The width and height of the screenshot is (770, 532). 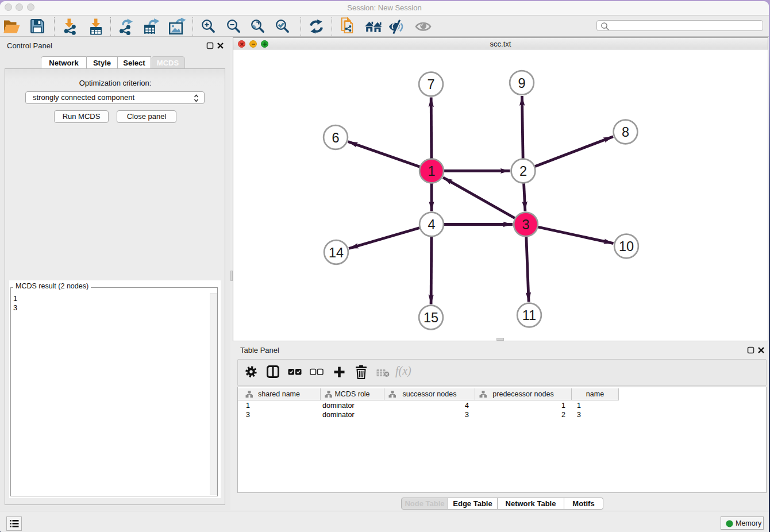 I want to click on svg-text: 8, so click(x=625, y=132).